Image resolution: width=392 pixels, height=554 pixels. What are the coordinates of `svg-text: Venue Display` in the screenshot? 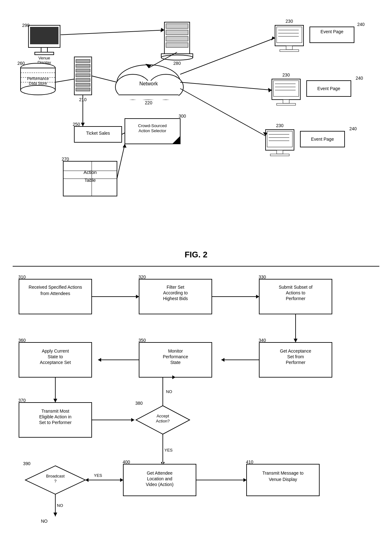 It's located at (283, 479).